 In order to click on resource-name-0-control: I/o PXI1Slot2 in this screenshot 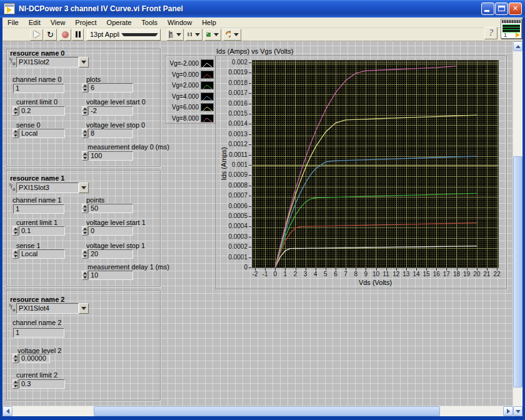, I will do `click(49, 62)`.